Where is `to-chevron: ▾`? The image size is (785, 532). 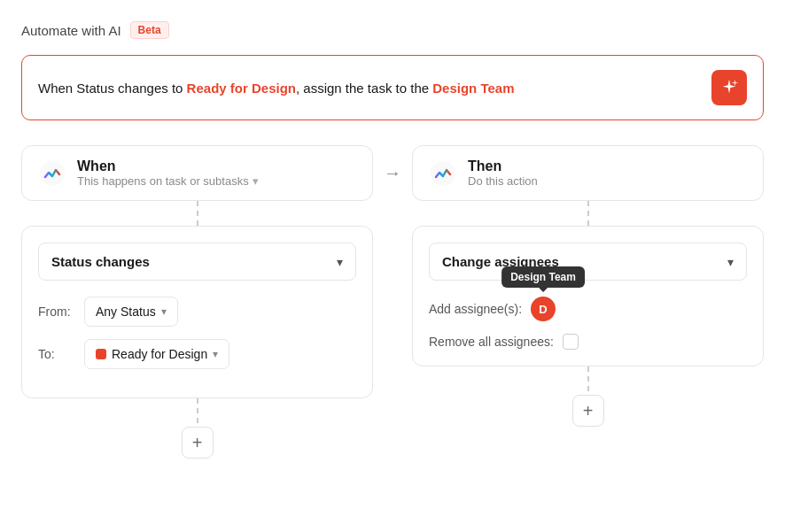 to-chevron: ▾ is located at coordinates (215, 354).